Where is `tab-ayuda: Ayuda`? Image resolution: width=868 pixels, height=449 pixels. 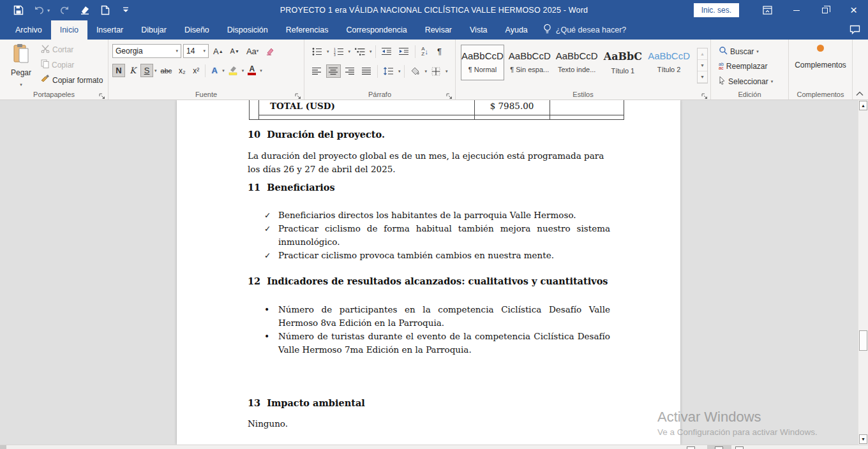
tab-ayuda: Ayuda is located at coordinates (517, 30).